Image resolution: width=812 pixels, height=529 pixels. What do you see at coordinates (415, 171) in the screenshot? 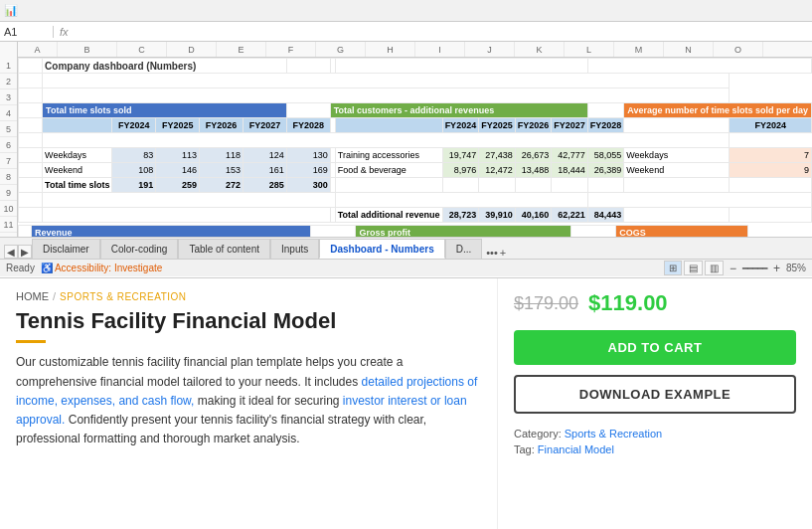
I see `table-row: Weekend 108 146 153 161 169 Food & bever…` at bounding box center [415, 171].